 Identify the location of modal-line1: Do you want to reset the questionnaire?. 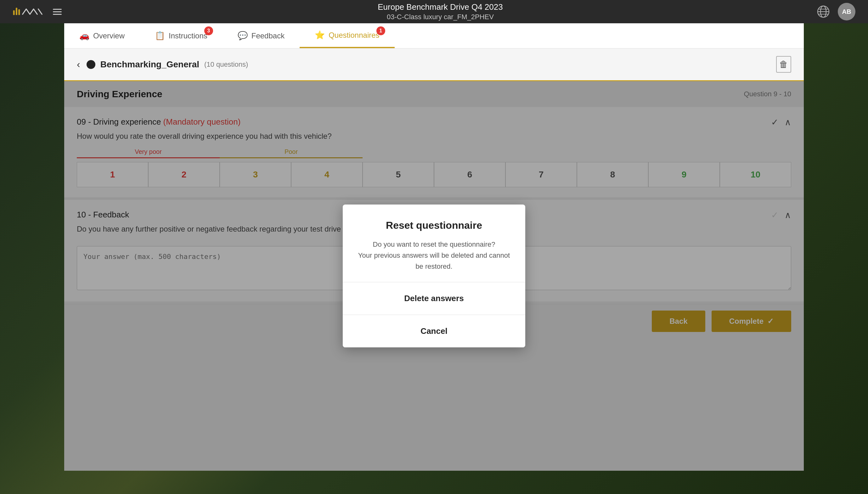
(434, 244).